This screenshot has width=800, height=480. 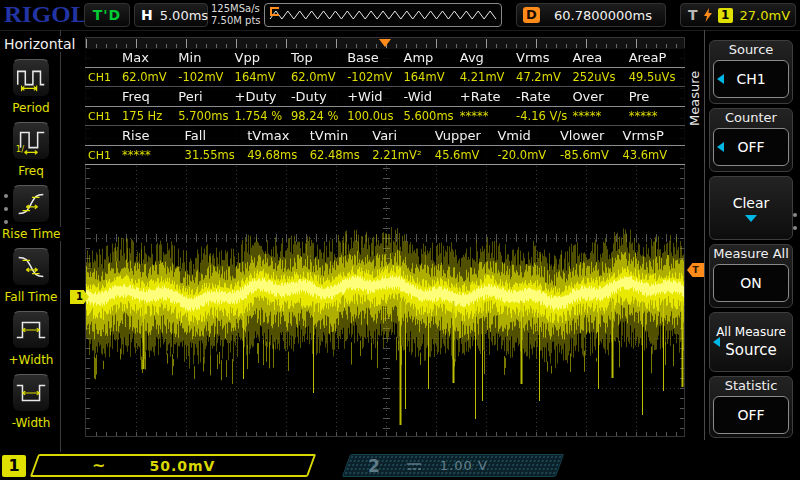 What do you see at coordinates (466, 155) in the screenshot?
I see `measure-value-cell: 45.6mV` at bounding box center [466, 155].